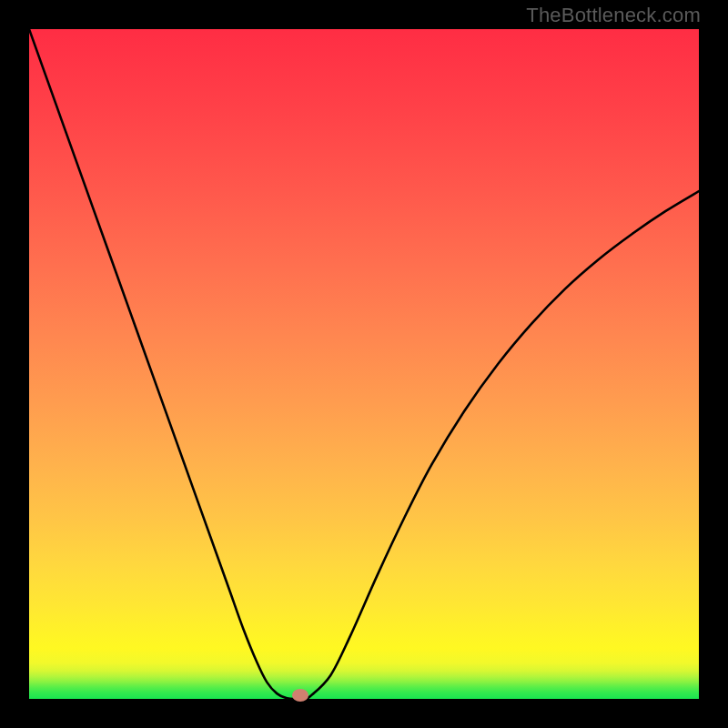  Describe the element at coordinates (613, 15) in the screenshot. I see `watermark-text: TheBottleneck.com` at that location.